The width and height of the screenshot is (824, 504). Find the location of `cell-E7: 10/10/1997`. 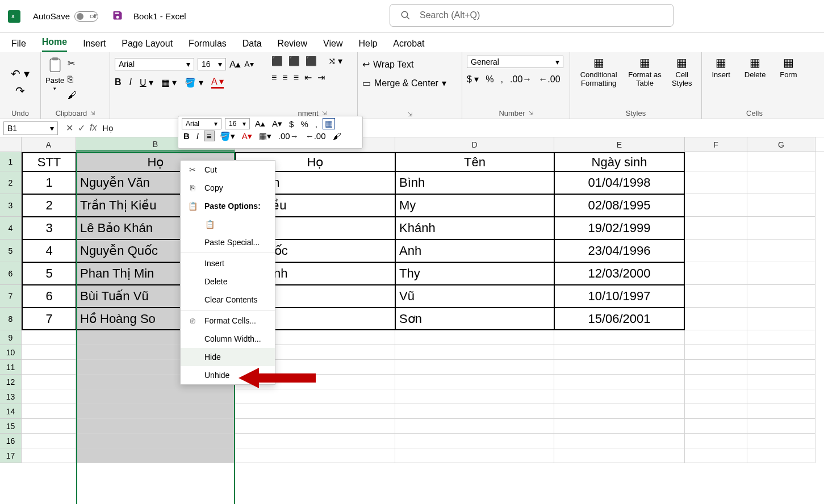

cell-E7: 10/10/1997 is located at coordinates (620, 296).